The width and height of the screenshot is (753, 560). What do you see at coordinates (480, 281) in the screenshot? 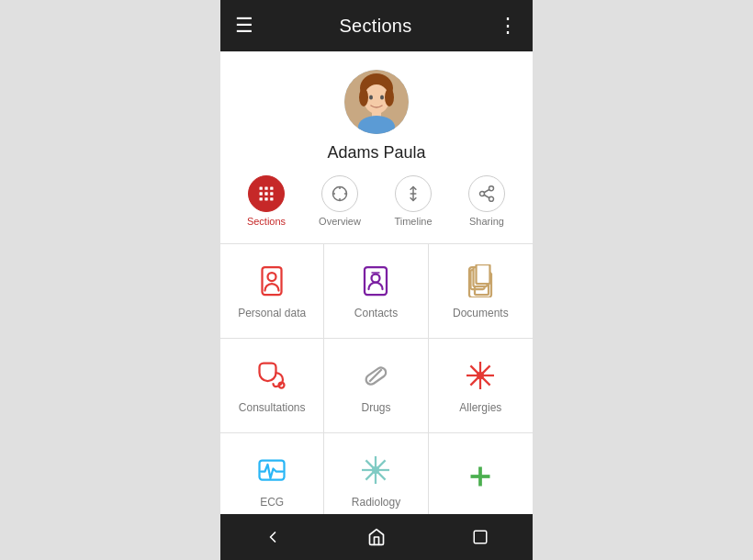
I see `documents-icon` at bounding box center [480, 281].